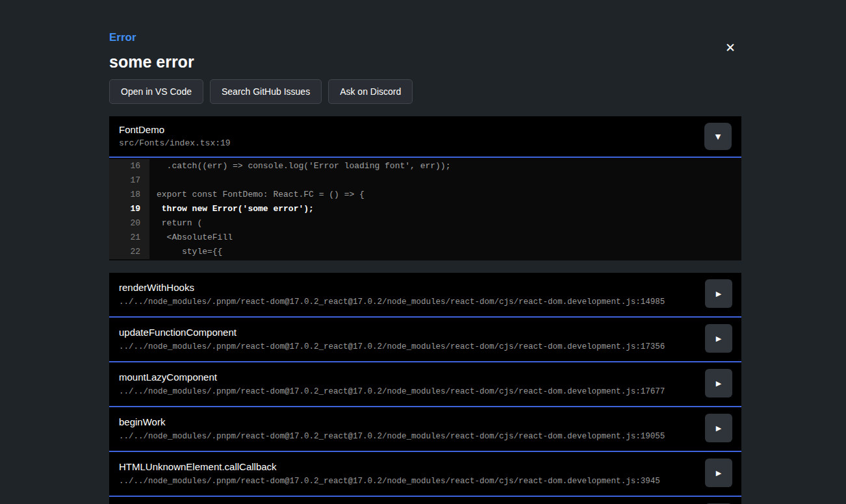  Describe the element at coordinates (425, 209) in the screenshot. I see `code-line-highlighted: 19 throw new Error('some error');` at that location.